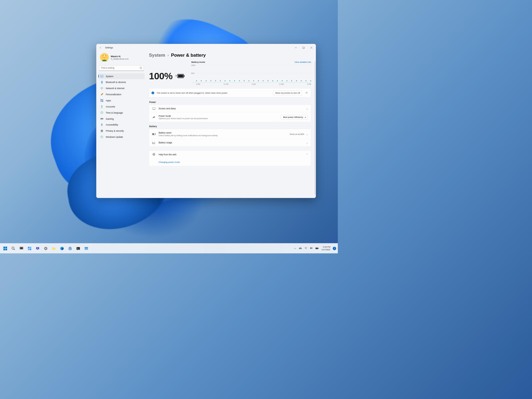  I want to click on clock-time: 5:28 PM, so click(326, 247).